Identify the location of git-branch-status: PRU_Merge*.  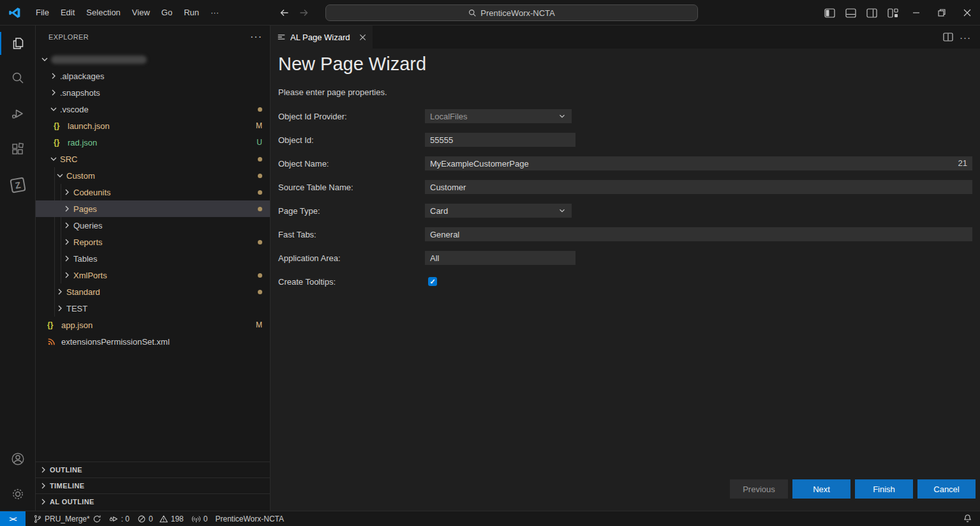
(68, 519).